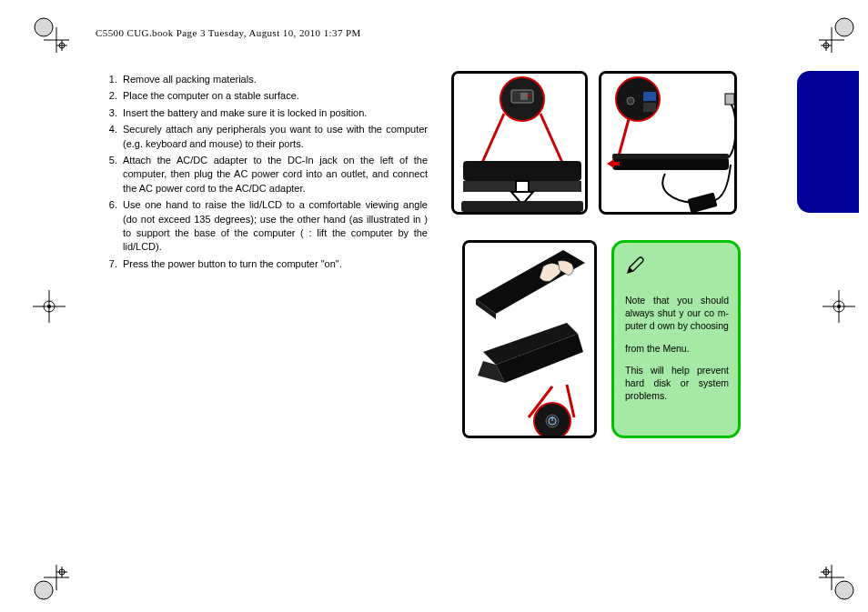 The image size is (868, 612). I want to click on instruction-text: Insert the battery and make sure it is l…, so click(275, 113).